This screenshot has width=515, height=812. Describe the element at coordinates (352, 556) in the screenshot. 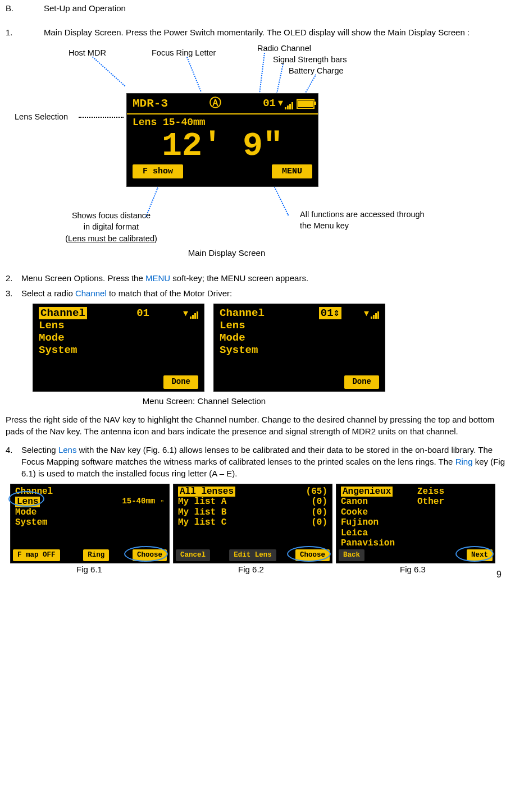

I see `softkey-back: Back` at that location.